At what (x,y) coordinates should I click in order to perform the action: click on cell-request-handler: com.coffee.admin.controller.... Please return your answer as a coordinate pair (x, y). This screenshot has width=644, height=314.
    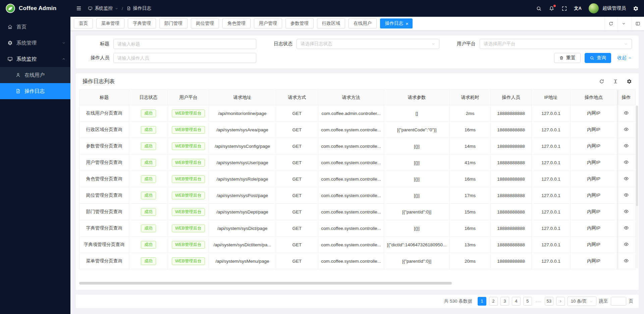
    Looking at the image, I should click on (351, 113).